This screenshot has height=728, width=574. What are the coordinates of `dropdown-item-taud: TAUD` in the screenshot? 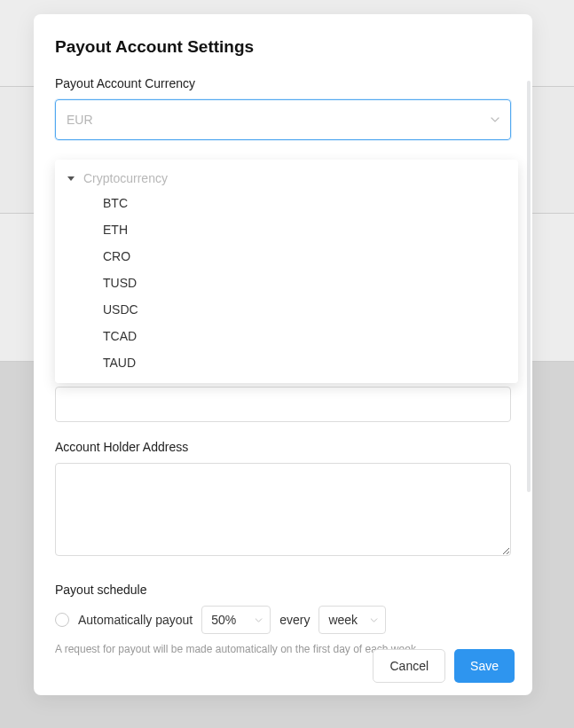 It's located at (287, 363).